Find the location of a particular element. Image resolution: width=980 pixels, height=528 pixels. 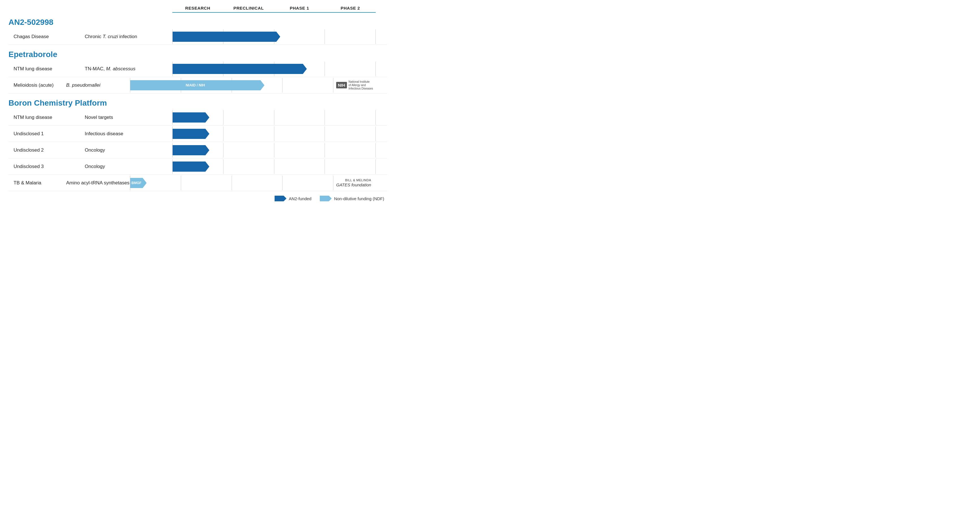

indication-tb-malaria: Amino acyl-tRNA synthetases is located at coordinates (97, 183).